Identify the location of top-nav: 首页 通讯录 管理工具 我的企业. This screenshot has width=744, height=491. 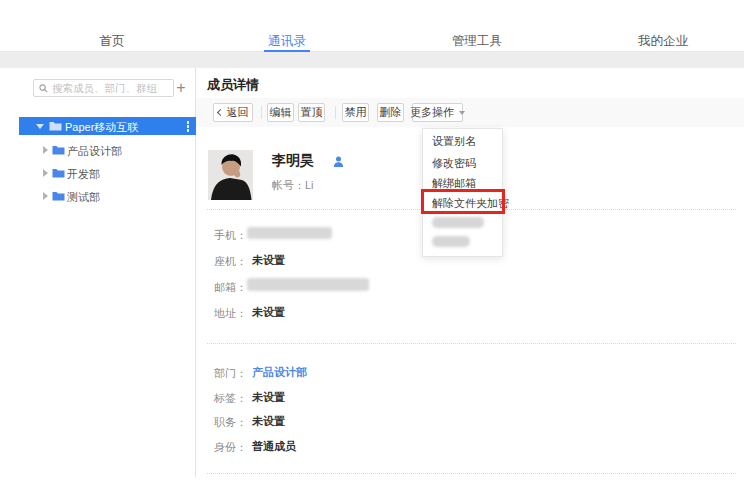
(372, 26).